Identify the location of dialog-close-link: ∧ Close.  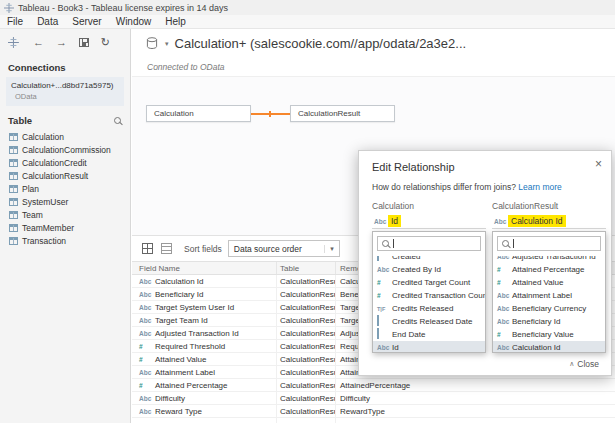
(584, 364).